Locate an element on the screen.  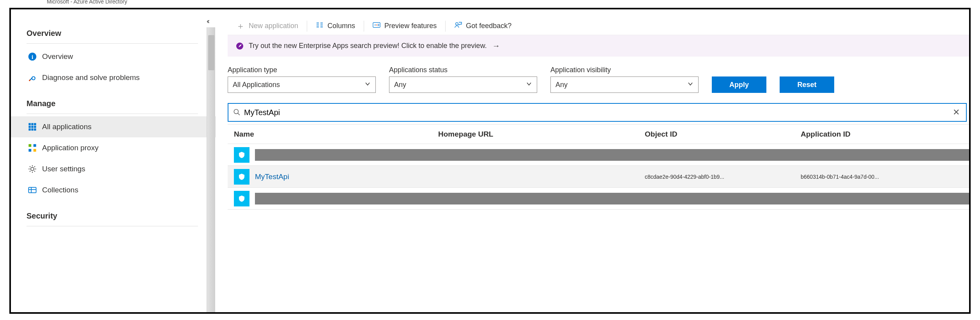
banner-text: Try out the new Enterprise Apps search p… is located at coordinates (368, 46).